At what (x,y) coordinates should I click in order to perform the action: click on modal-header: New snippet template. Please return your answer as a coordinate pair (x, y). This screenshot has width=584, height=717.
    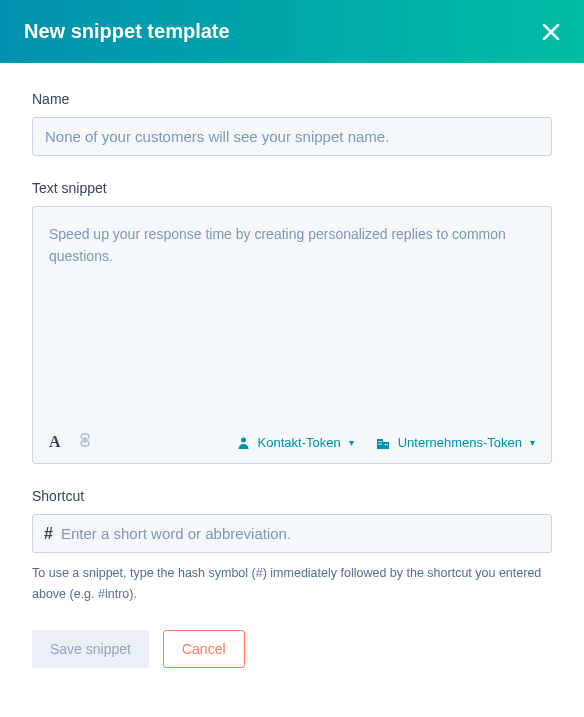
    Looking at the image, I should click on (292, 32).